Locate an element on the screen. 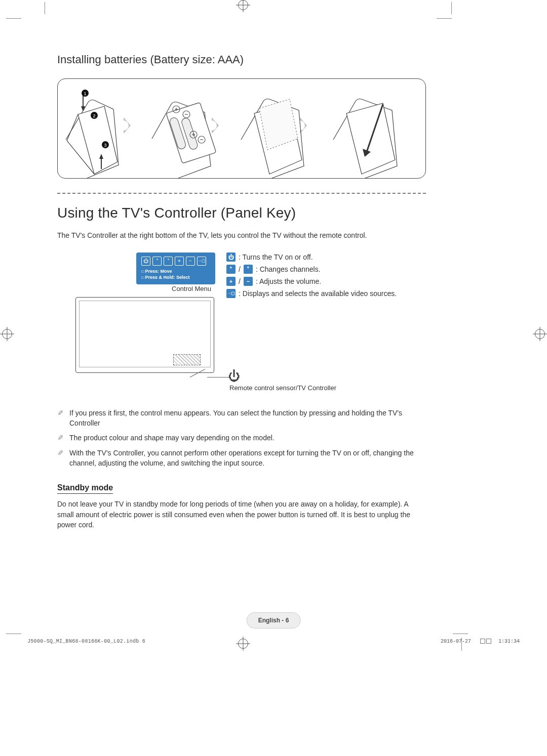 The image size is (547, 756). legend-channels-text: : Changes channels. is located at coordinates (288, 269).